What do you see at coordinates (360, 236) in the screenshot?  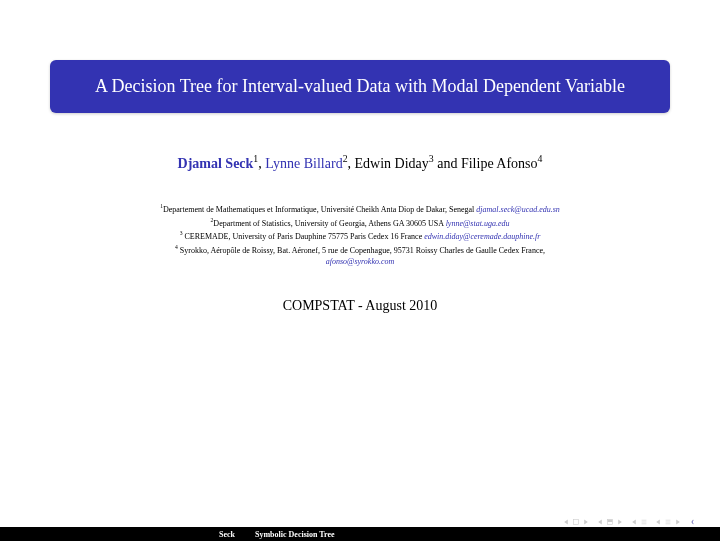 I see `affil-3: 3 CEREMADE, University of Paris Dauphine…` at bounding box center [360, 236].